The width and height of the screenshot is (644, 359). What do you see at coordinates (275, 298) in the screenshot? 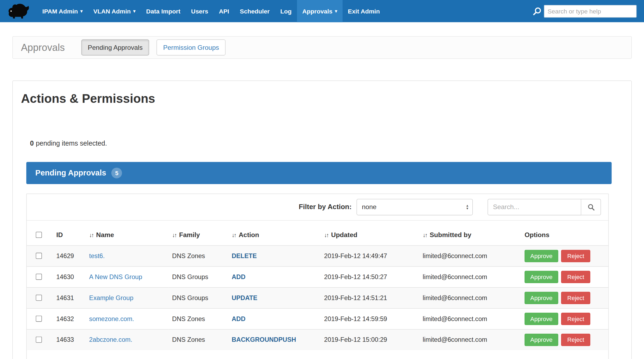
I see `cell-action: UPDATE` at bounding box center [275, 298].